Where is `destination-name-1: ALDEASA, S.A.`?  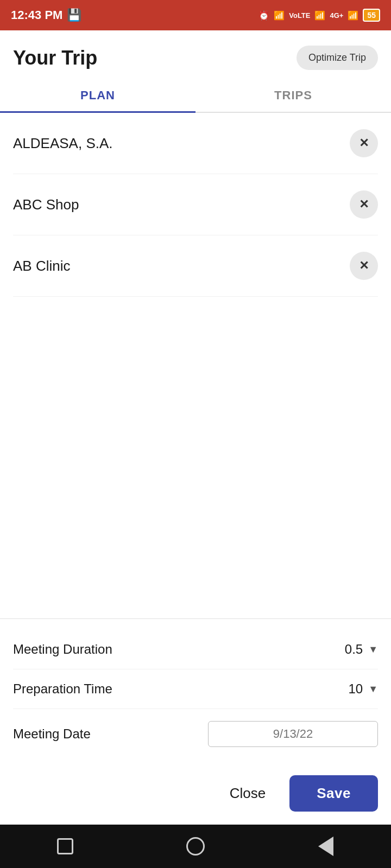 destination-name-1: ALDEASA, S.A. is located at coordinates (63, 143).